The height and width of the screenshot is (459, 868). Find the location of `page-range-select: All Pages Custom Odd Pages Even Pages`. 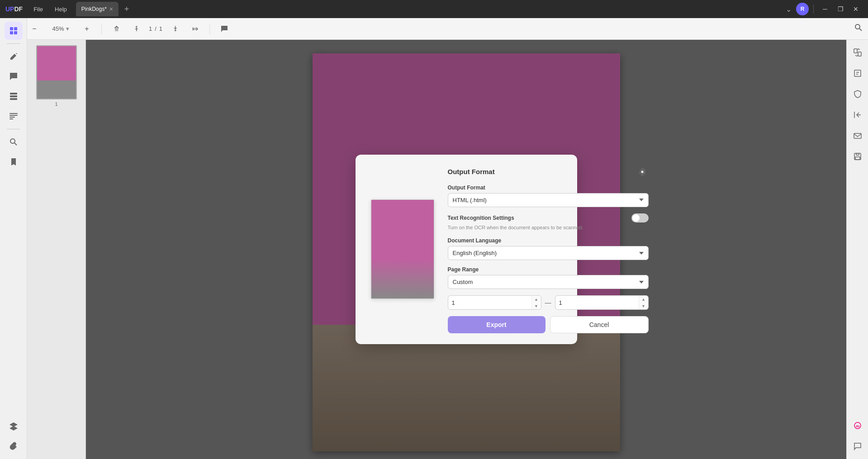

page-range-select: All Pages Custom Odd Pages Even Pages is located at coordinates (548, 282).